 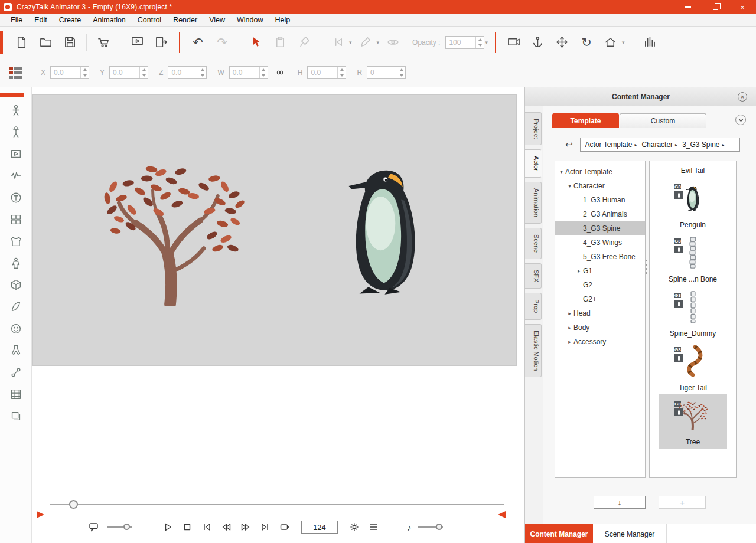 I want to click on breadcrumb-g3-spine: 3_G3 Spine, so click(x=700, y=145).